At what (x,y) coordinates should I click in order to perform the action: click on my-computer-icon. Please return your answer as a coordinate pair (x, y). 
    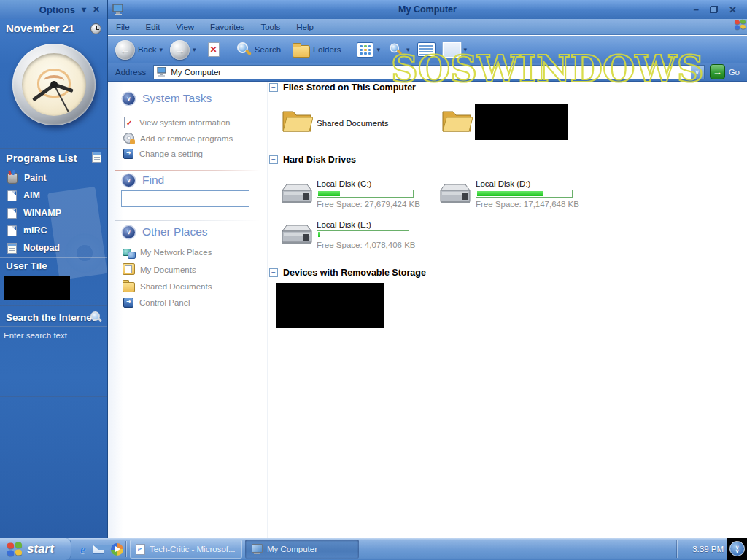
    Looking at the image, I should click on (257, 549).